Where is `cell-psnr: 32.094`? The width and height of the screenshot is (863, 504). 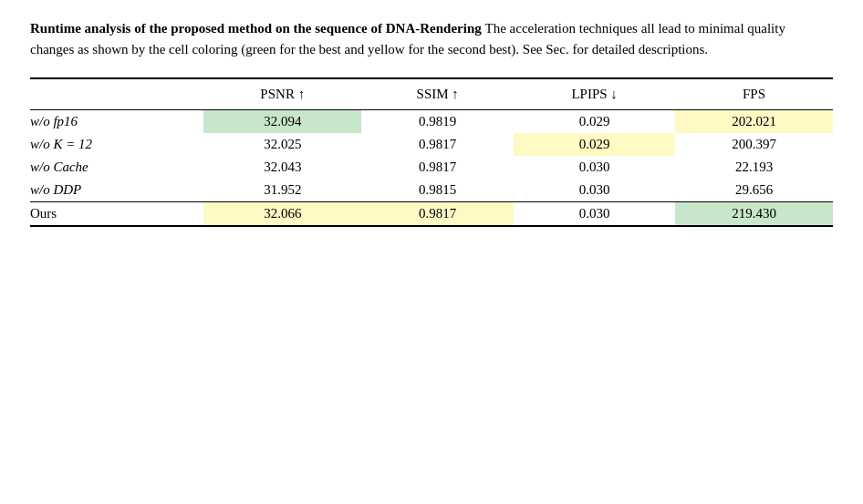 cell-psnr: 32.094 is located at coordinates (283, 121).